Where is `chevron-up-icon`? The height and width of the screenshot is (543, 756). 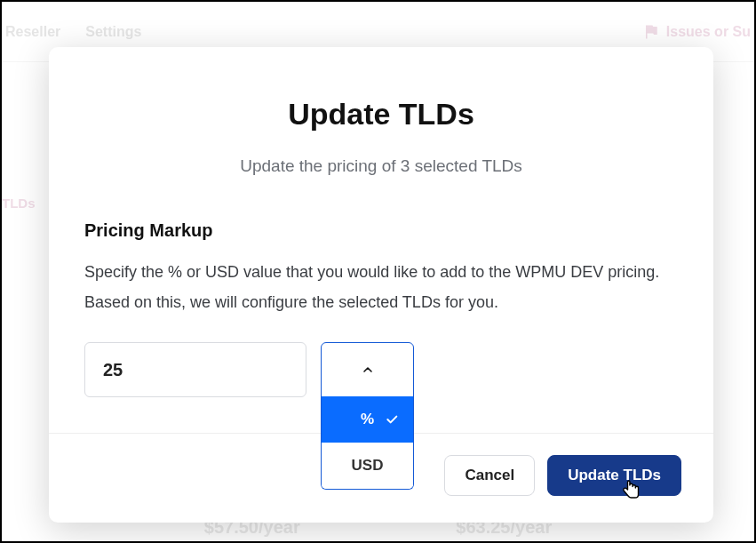 chevron-up-icon is located at coordinates (368, 370).